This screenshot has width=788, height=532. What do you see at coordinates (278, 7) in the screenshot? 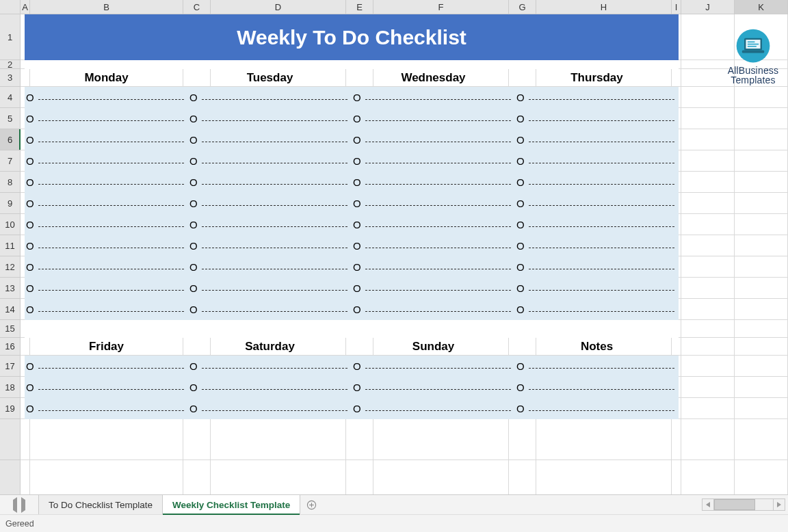
I see `col-header-D: D` at bounding box center [278, 7].